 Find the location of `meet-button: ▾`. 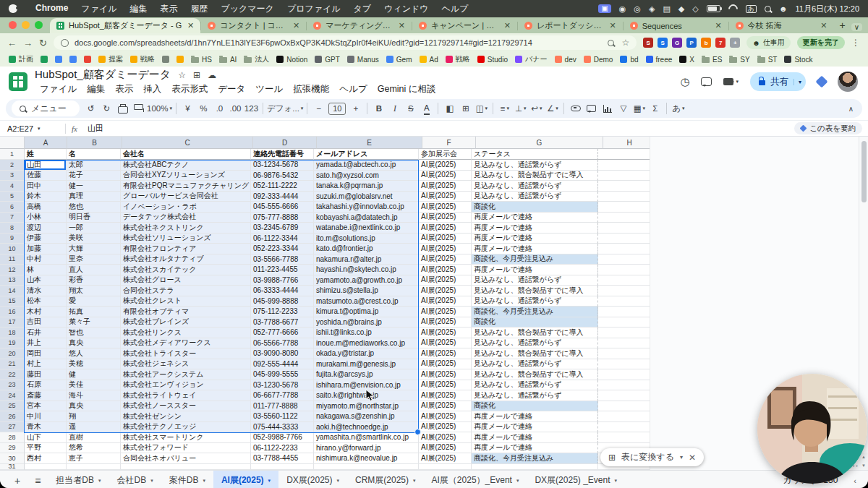

meet-button: ▾ is located at coordinates (731, 82).